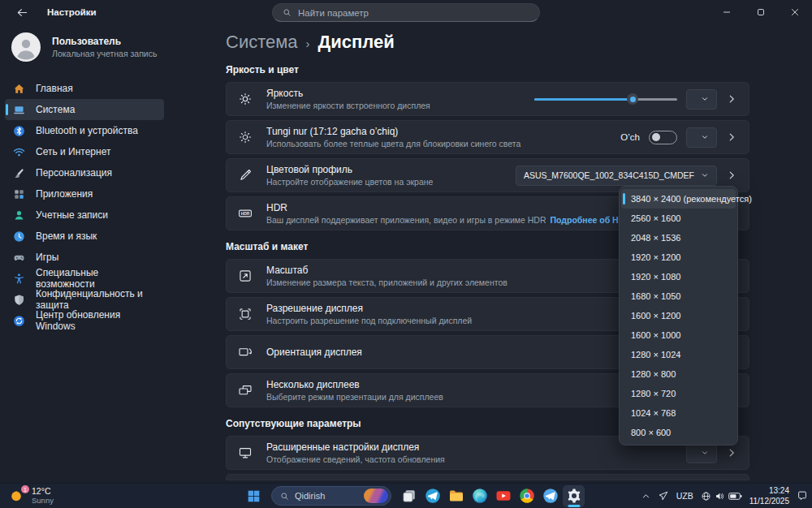 This screenshot has height=508, width=812. Describe the element at coordinates (84, 173) in the screenshot. I see `sidebar-item-personalization: Персонализация` at that location.